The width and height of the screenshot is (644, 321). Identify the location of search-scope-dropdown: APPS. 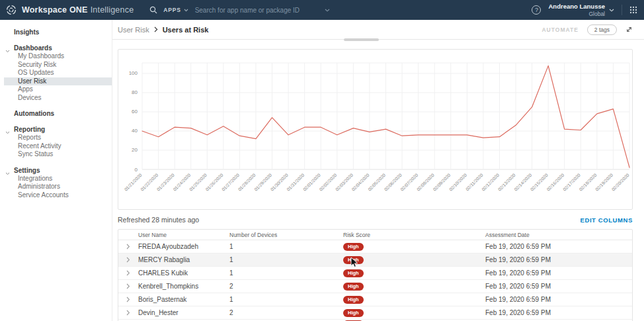
(176, 10).